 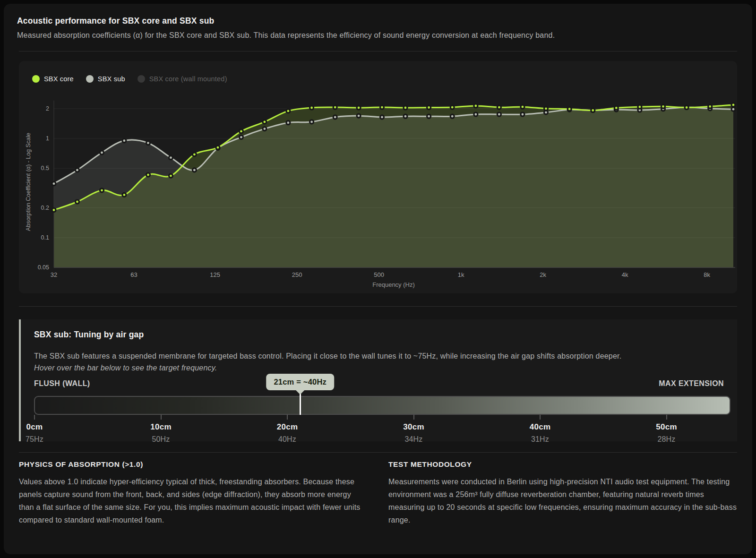 I want to click on scale-cm-label: 50cm, so click(x=666, y=427).